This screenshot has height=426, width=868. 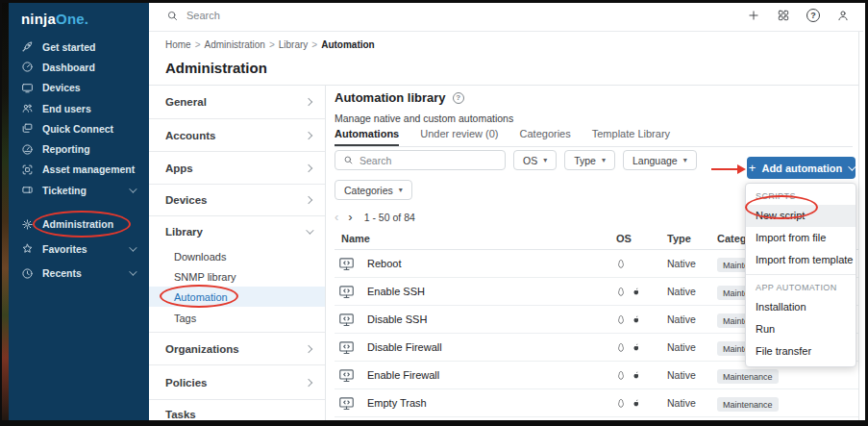 I want to click on section-subtitle: Manage native and custom automations, so click(x=424, y=118).